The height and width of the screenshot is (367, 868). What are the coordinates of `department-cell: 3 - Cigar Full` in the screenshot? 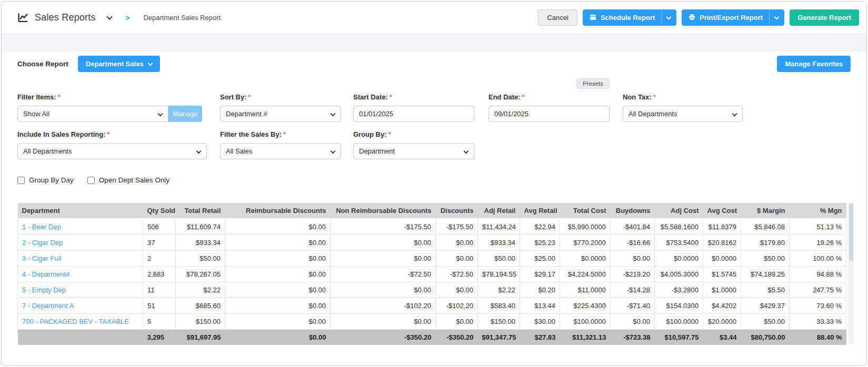 It's located at (81, 259).